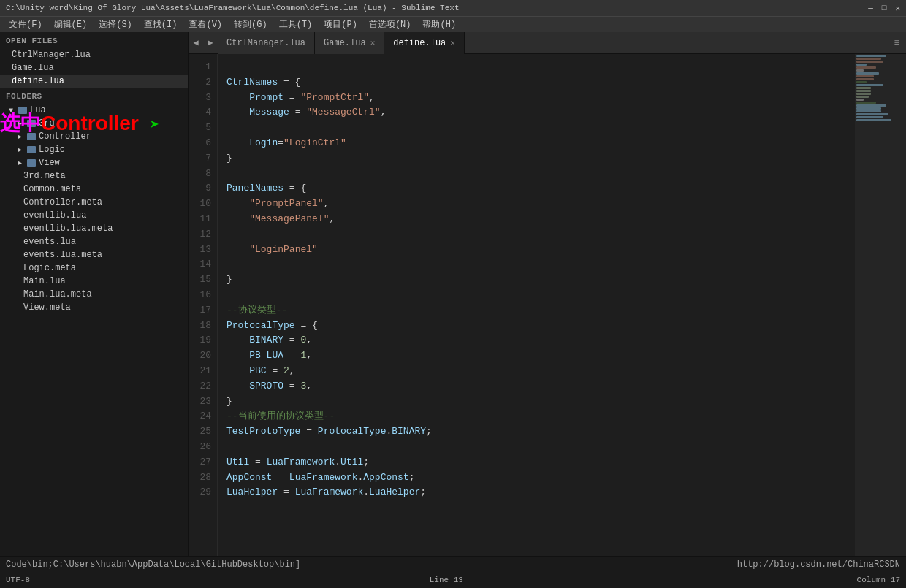 The width and height of the screenshot is (906, 588). I want to click on status-bar: UTF-8 Line 13 Column 17, so click(453, 580).